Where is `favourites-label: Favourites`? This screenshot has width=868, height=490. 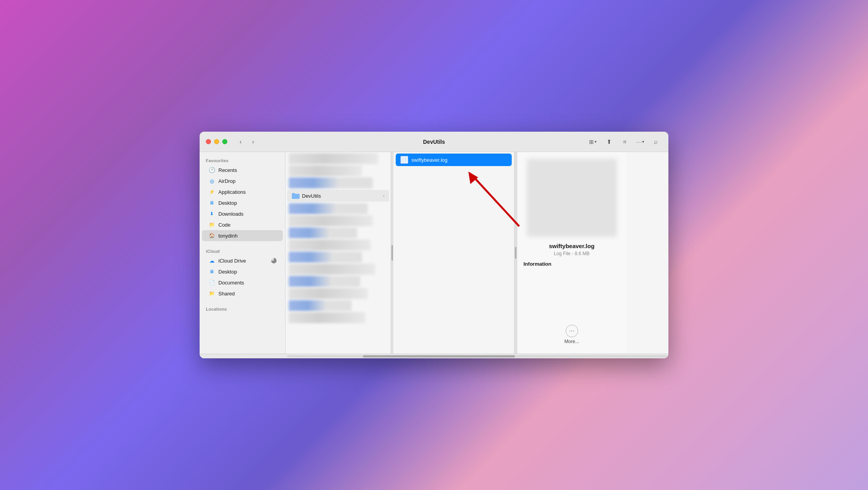 favourites-label: Favourites is located at coordinates (242, 160).